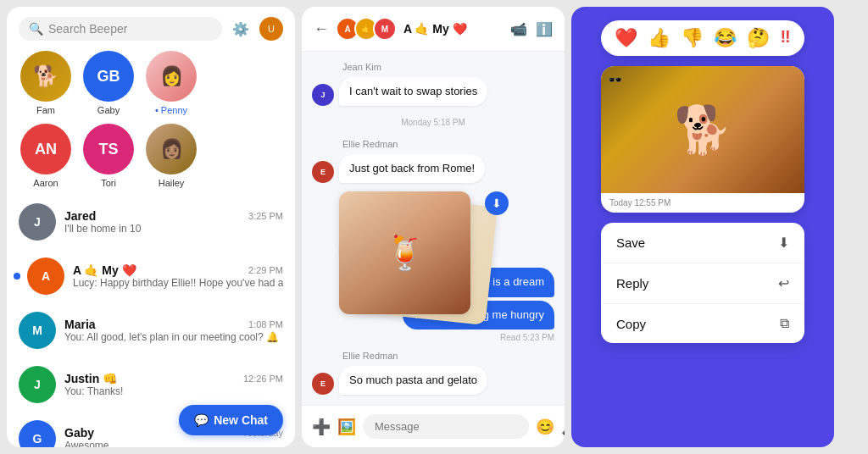 The height and width of the screenshot is (454, 868). I want to click on msg-row-ellie-2: E So much pasta and gelato, so click(433, 380).